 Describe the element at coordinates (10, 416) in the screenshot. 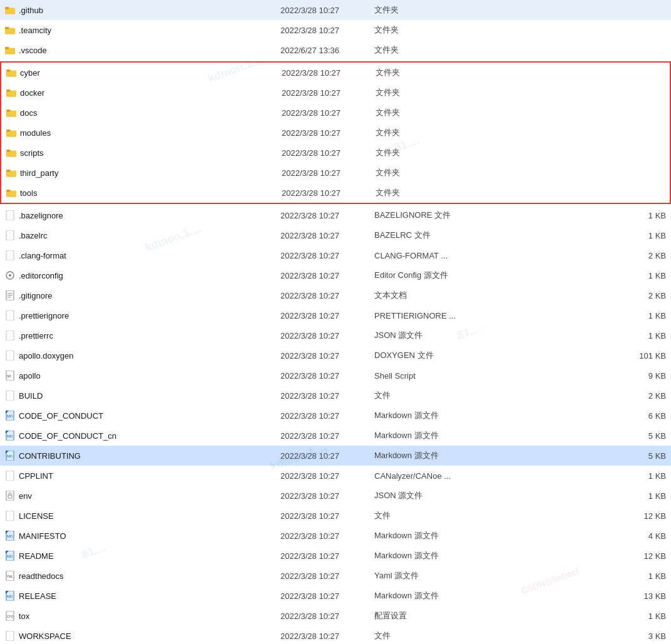

I see `markdown-icon: MD` at that location.